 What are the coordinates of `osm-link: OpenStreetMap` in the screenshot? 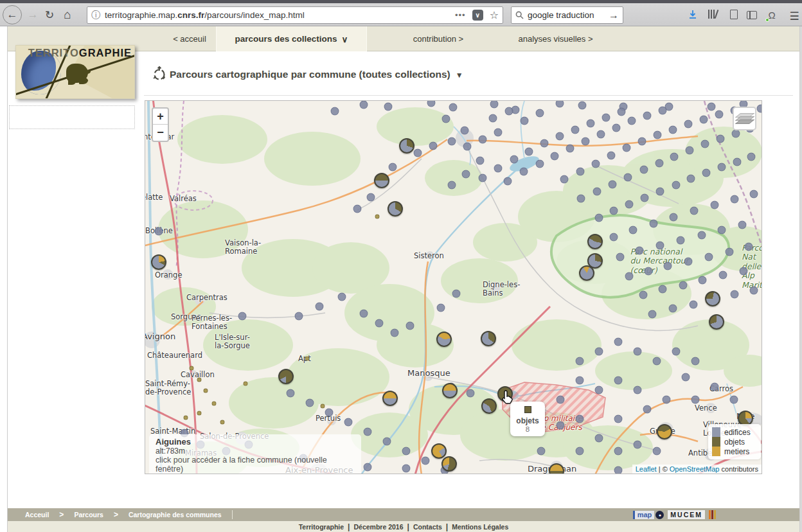 It's located at (695, 469).